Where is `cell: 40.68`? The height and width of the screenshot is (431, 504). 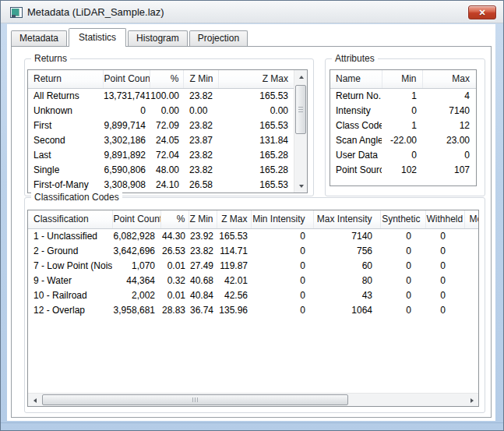
cell: 40.68 is located at coordinates (203, 281).